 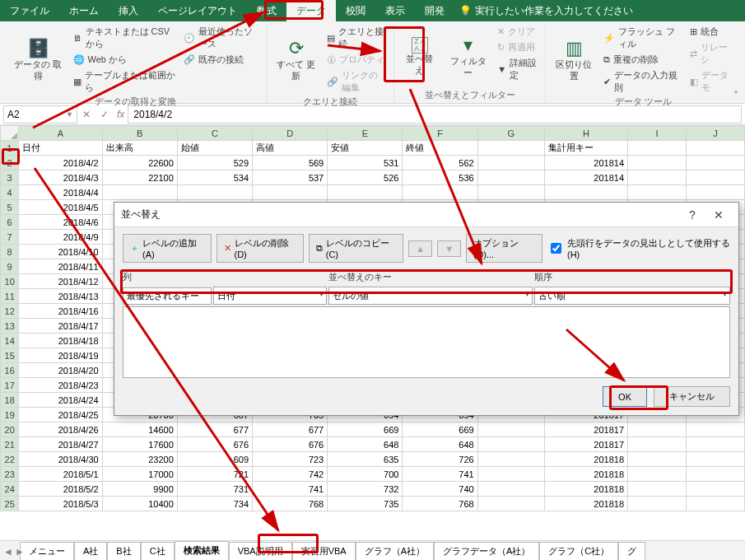 What do you see at coordinates (586, 445) in the screenshot?
I see `cell: 201817` at bounding box center [586, 445].